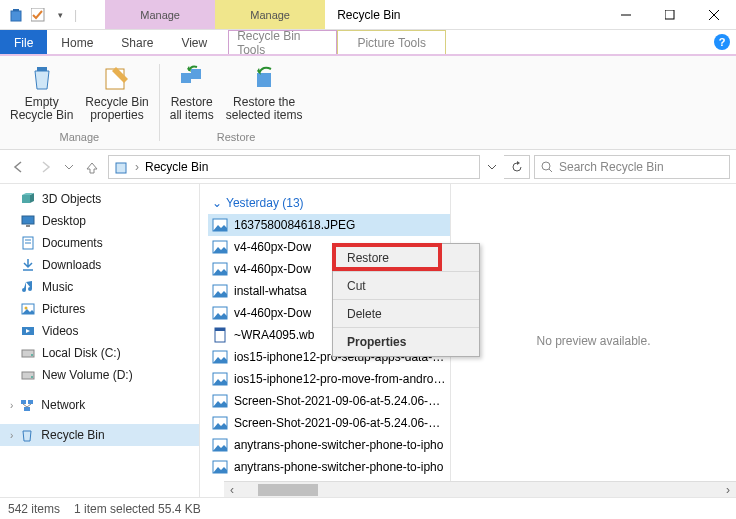 The image size is (736, 519). What do you see at coordinates (28, 287) in the screenshot?
I see `music-icon` at bounding box center [28, 287].